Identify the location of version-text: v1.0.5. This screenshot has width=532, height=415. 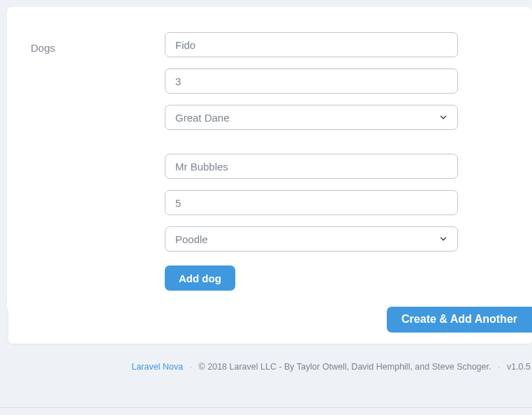
(519, 367).